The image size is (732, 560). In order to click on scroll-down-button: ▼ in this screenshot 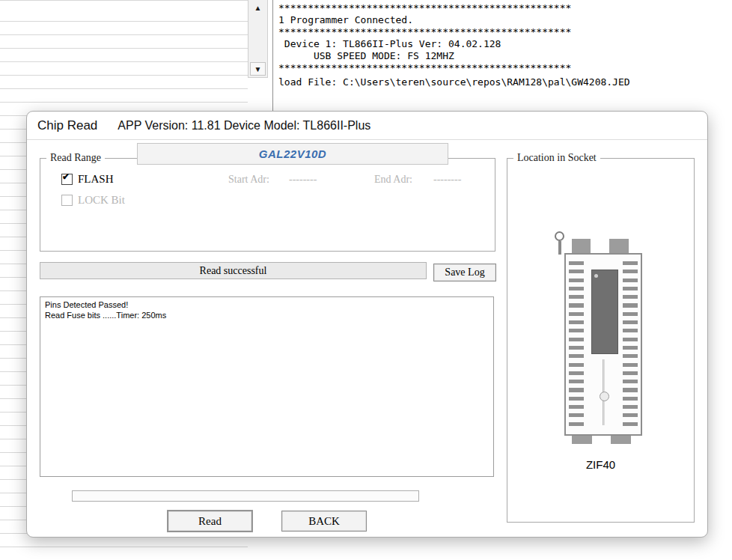, I will do `click(257, 69)`.